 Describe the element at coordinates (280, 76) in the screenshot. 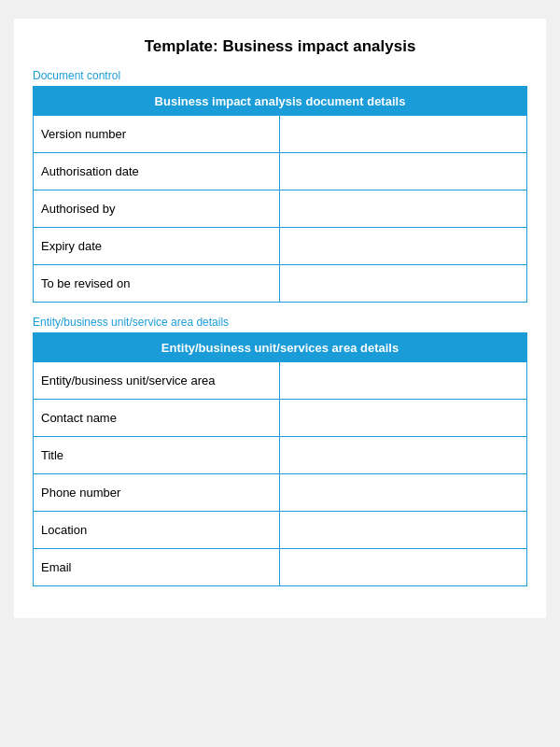

I see `section1-label: Document control` at that location.